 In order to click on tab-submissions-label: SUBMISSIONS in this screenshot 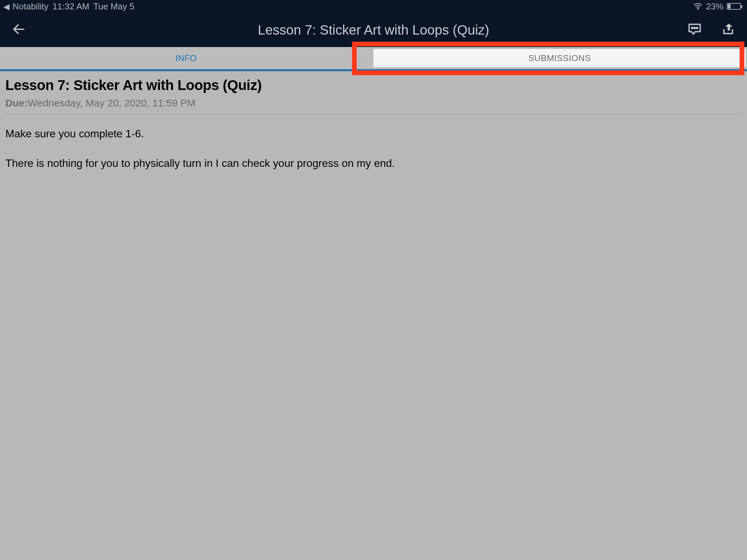, I will do `click(560, 58)`.